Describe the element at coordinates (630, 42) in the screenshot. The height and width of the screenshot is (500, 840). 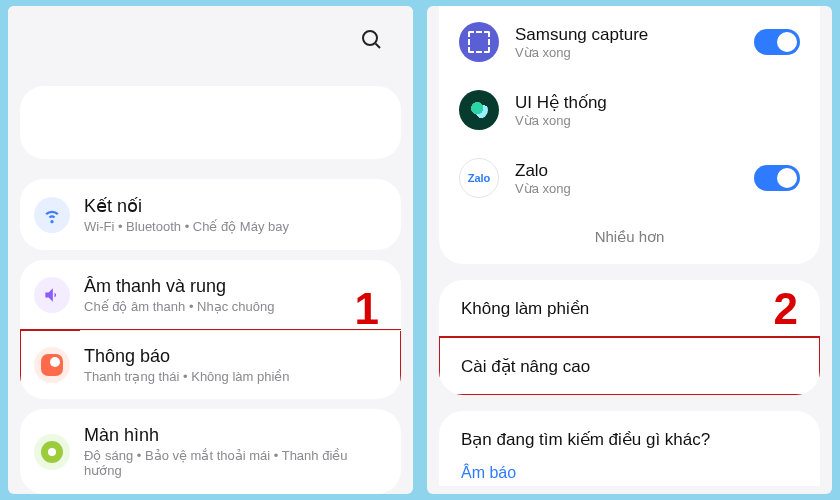
I see `app-row-samsung-capture: Samsung capture Vừa xong` at that location.